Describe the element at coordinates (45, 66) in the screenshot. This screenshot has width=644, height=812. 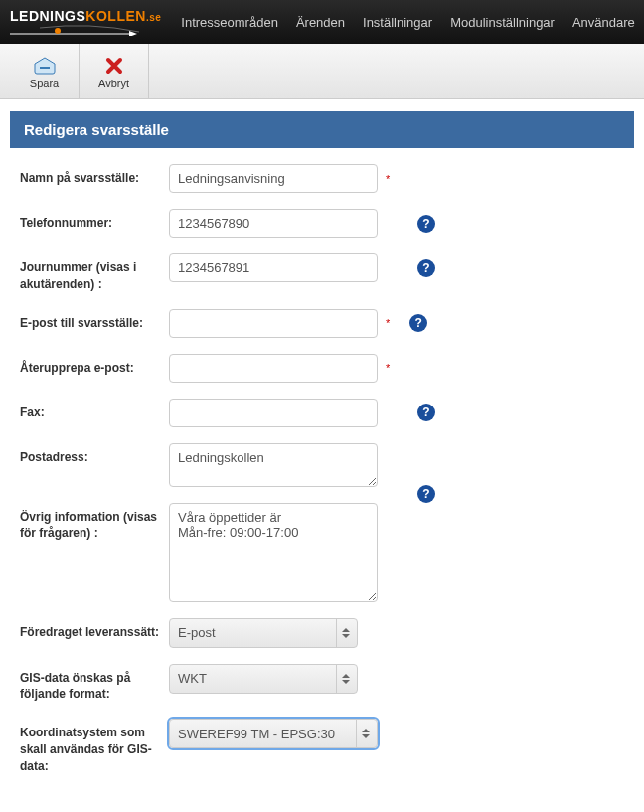
I see `save-icon` at that location.